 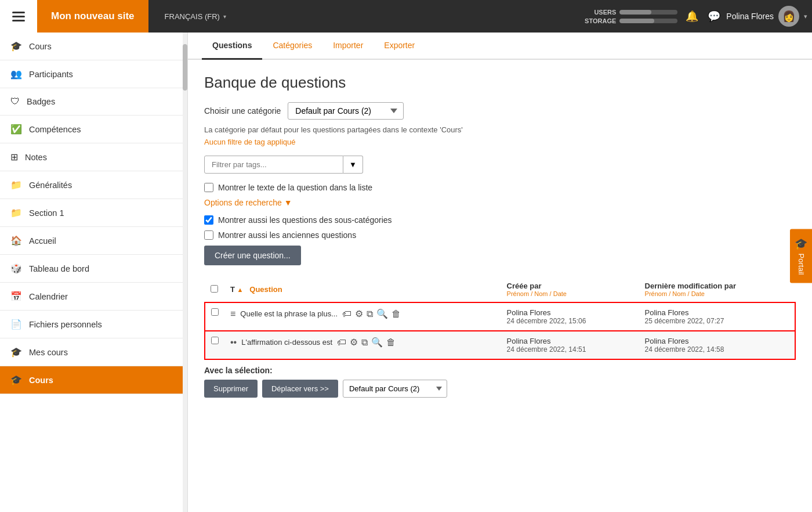 What do you see at coordinates (231, 389) in the screenshot?
I see `supprimer-button: Supprimer` at bounding box center [231, 389].